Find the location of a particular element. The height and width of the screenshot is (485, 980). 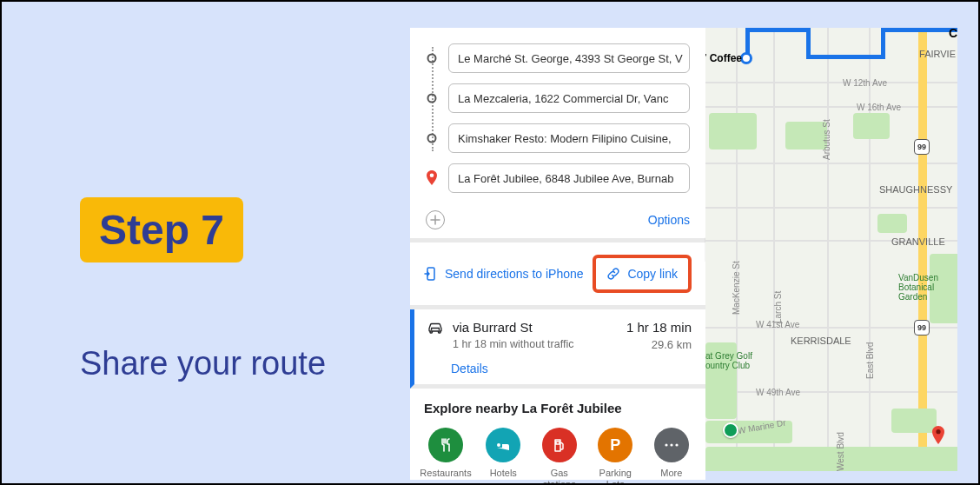

send-to-phone-button: Send directions to iPhone is located at coordinates (504, 274).